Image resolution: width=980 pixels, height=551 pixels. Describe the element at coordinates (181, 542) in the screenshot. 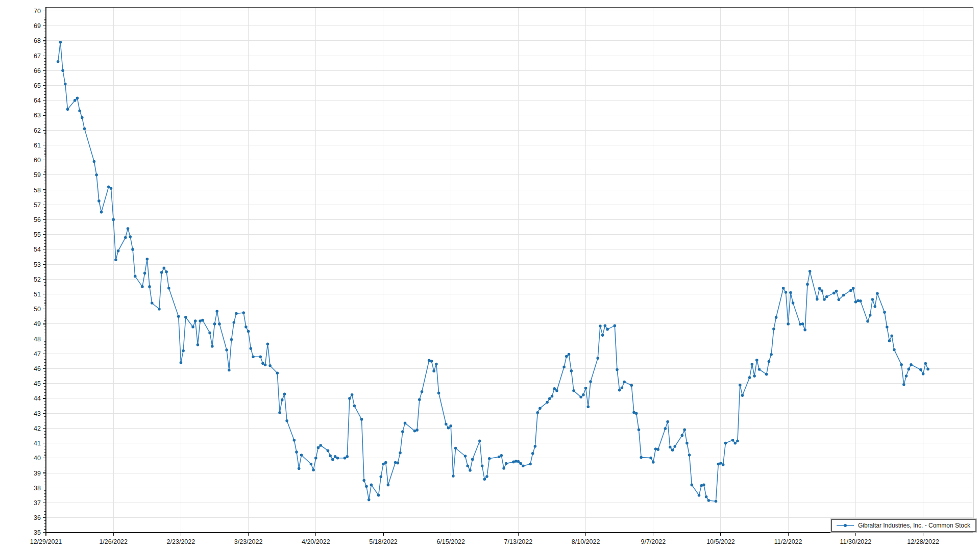

I see `svg-text: 2/23/2022` at that location.